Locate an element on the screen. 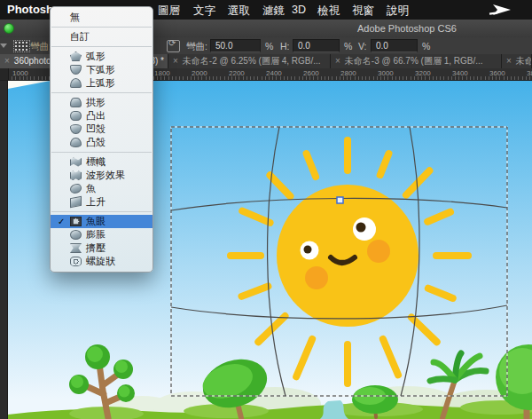 This screenshot has height=419, width=532. menu-3d: 3D is located at coordinates (299, 10).